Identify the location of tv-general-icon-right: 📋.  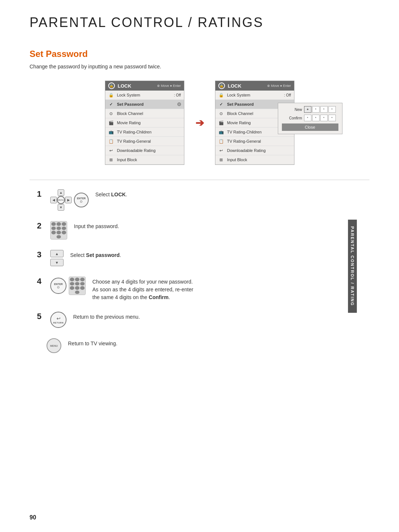
(221, 141).